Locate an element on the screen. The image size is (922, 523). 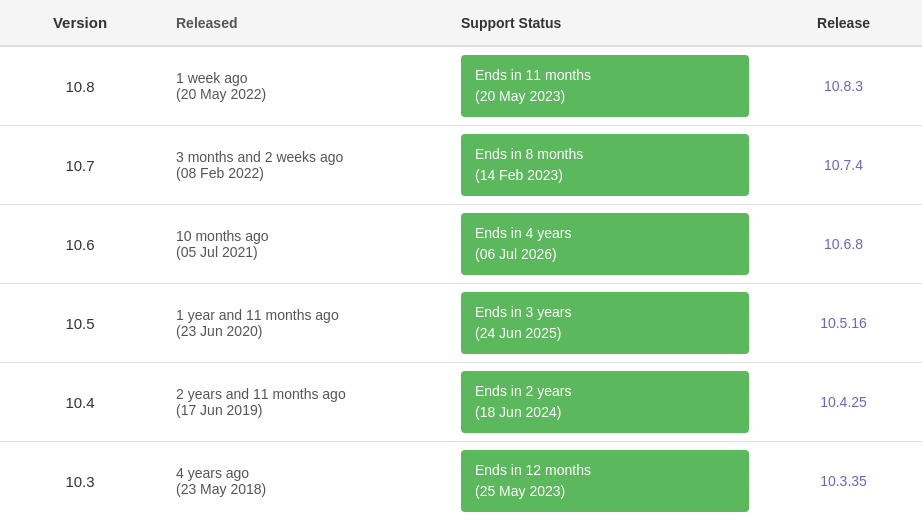
cell-released: 1 year and 11 months ago(23 Jun 2020) is located at coordinates (302, 324).